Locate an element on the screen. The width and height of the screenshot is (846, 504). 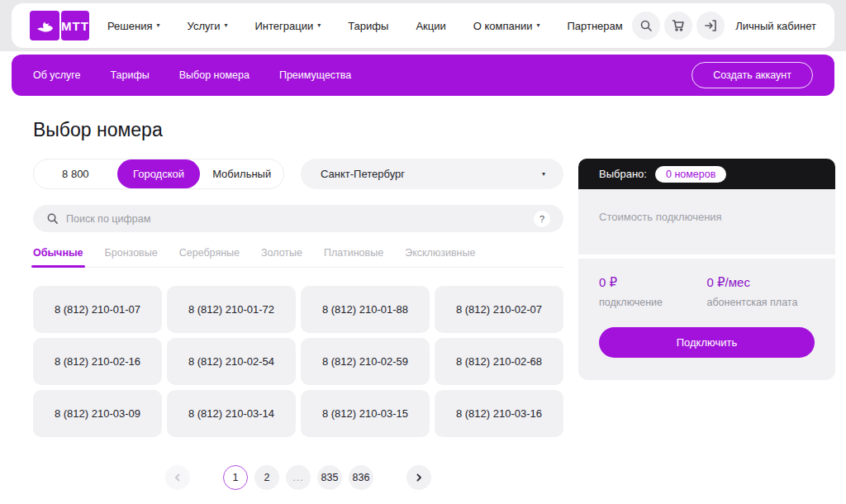
pagination-prev-button is located at coordinates (178, 478).